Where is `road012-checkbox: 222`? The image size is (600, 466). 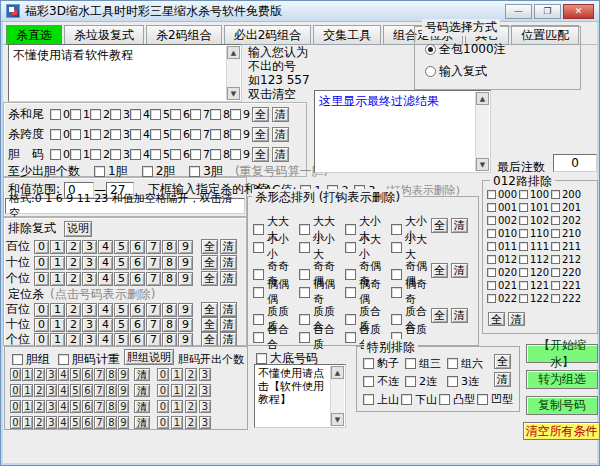
road012-checkbox: 222 is located at coordinates (567, 298).